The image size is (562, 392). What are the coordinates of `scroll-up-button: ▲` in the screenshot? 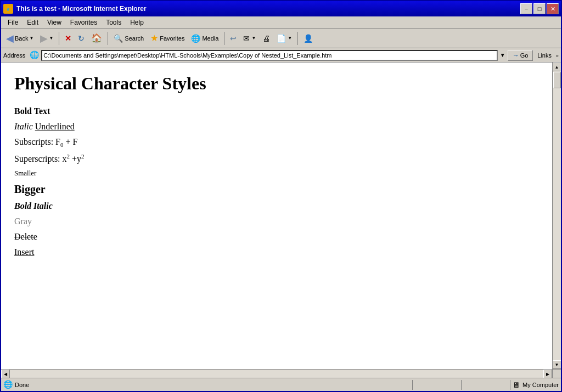 It's located at (557, 67).